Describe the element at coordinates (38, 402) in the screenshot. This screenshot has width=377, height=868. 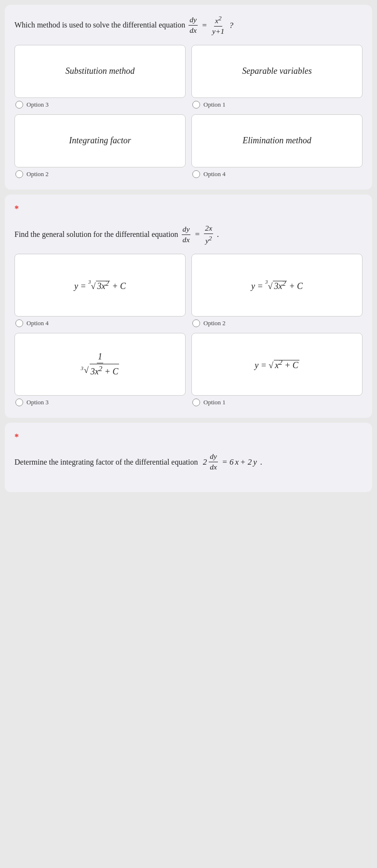
I see `q2-option-3-label-text: Option 3` at that location.